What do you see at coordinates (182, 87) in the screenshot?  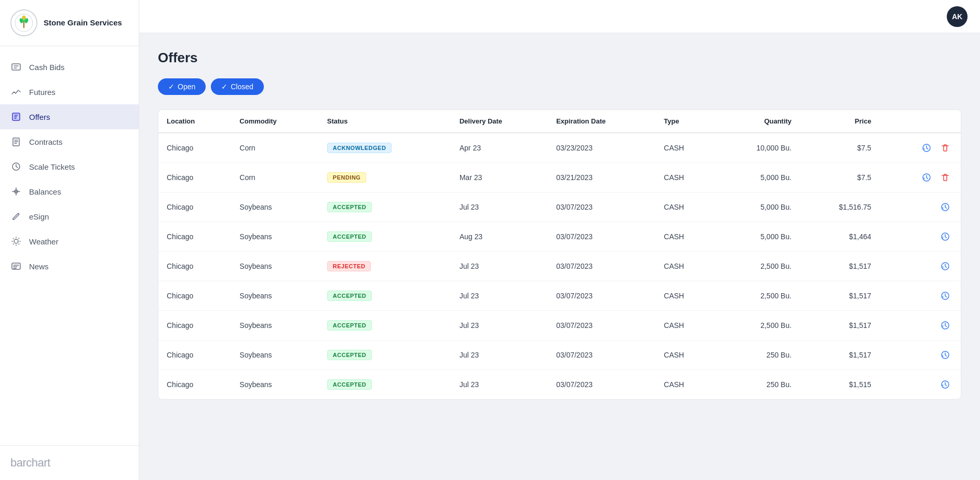 I see `filter-open-button: ✓ Open` at bounding box center [182, 87].